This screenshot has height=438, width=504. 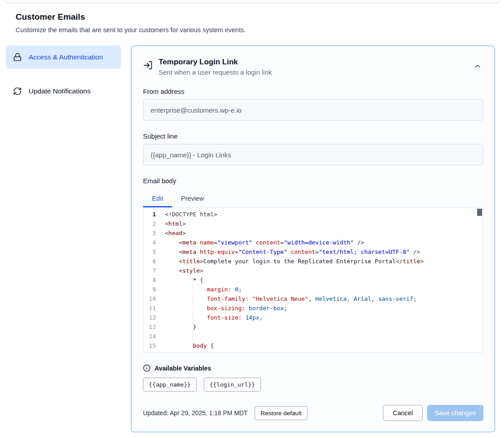 What do you see at coordinates (157, 199) in the screenshot?
I see `tab-edit: Edit` at bounding box center [157, 199].